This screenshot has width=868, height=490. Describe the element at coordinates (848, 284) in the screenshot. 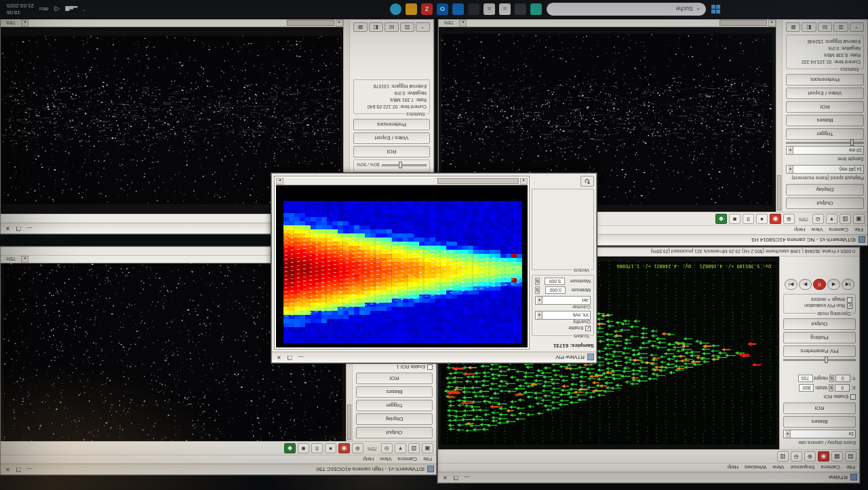

I see `first-frame-button: I◀` at that location.